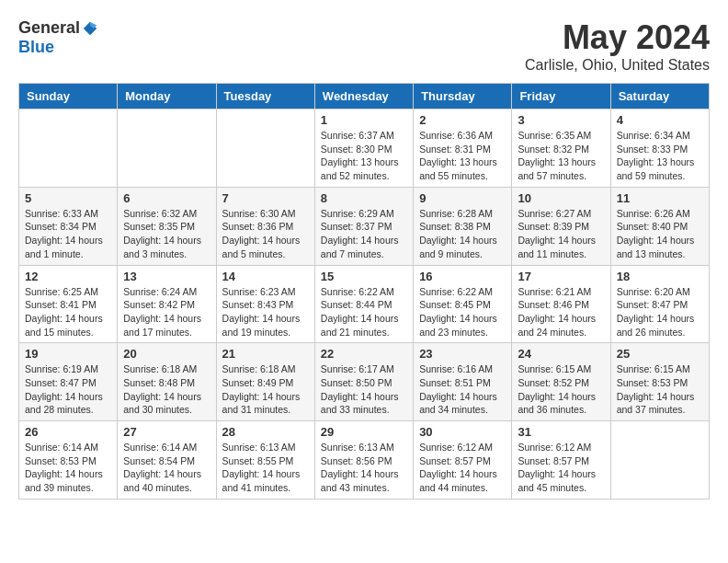 Image resolution: width=728 pixels, height=563 pixels. I want to click on calendar-cell: 24Sunrise: 6:15 AM Sunset: 8:52 PM Dayli…, so click(561, 383).